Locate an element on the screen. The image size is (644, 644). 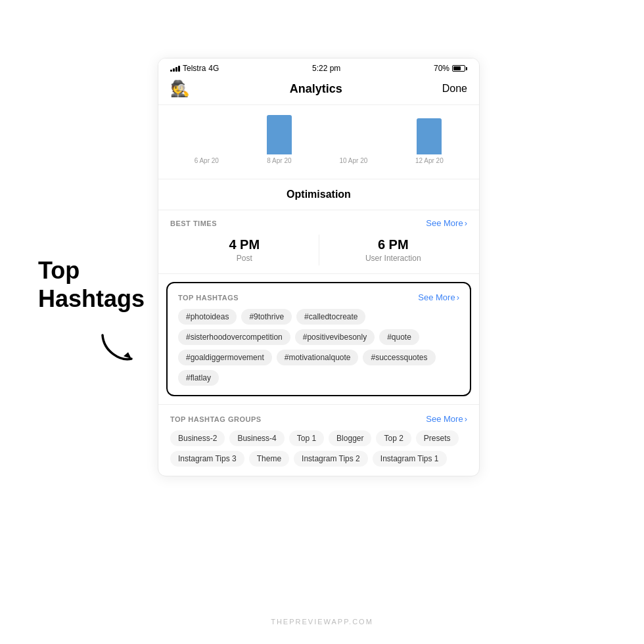
best-time-post-value: 4 PM is located at coordinates (244, 244).